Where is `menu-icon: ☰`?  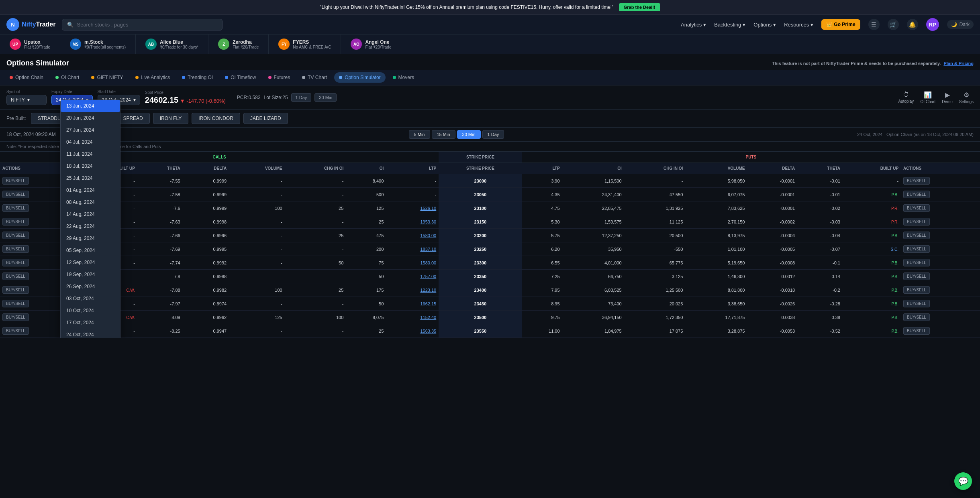 menu-icon: ☰ is located at coordinates (874, 24).